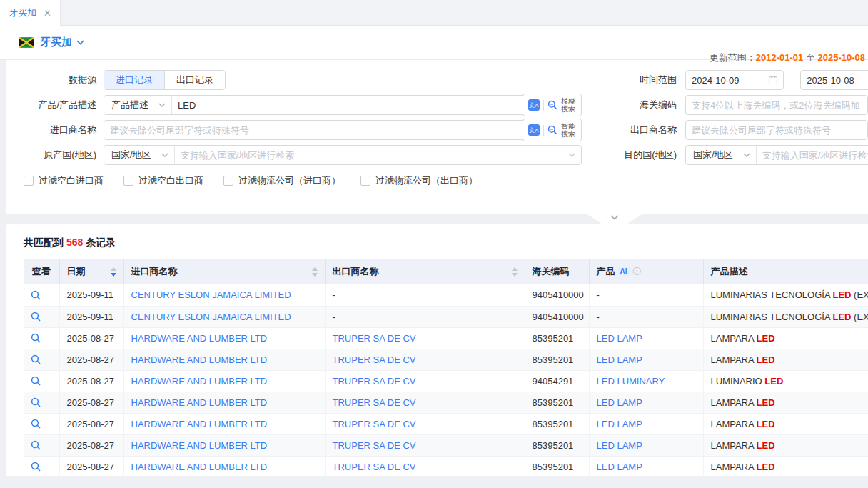 The height and width of the screenshot is (488, 868). What do you see at coordinates (101, 242) in the screenshot?
I see `results-count-suffix: 条记录` at bounding box center [101, 242].